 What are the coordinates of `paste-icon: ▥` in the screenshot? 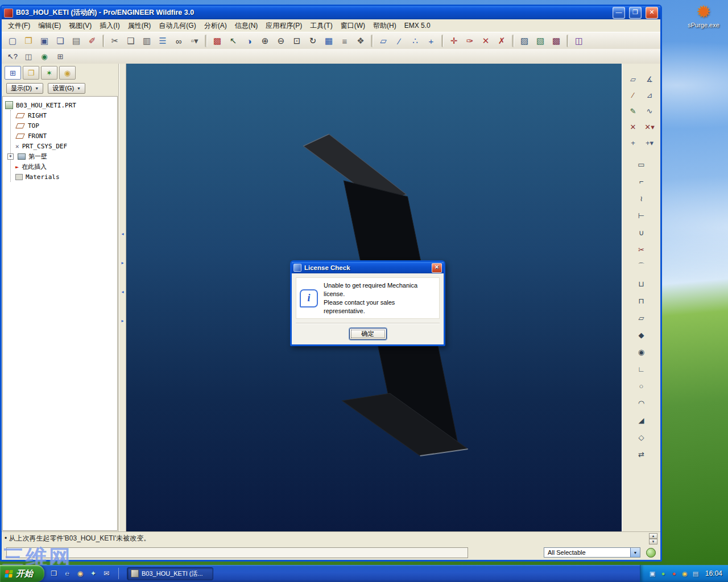 It's located at (147, 41).